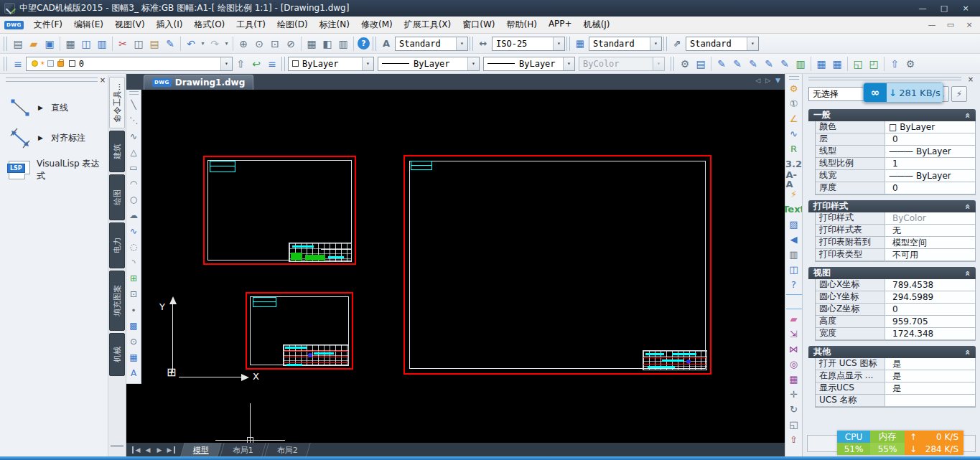 The width and height of the screenshot is (980, 460). I want to click on insert-block-button: ⇧, so click(794, 439).